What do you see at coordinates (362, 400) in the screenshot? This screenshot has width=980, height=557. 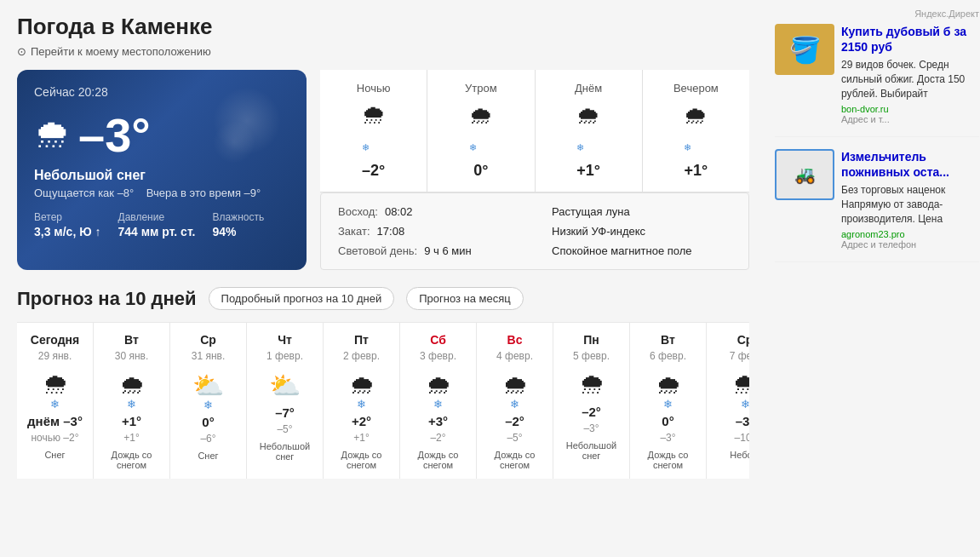 I see `forecast-day: Пт2 февр.🌧❄+2°+1°Дождь со снегом` at bounding box center [362, 400].